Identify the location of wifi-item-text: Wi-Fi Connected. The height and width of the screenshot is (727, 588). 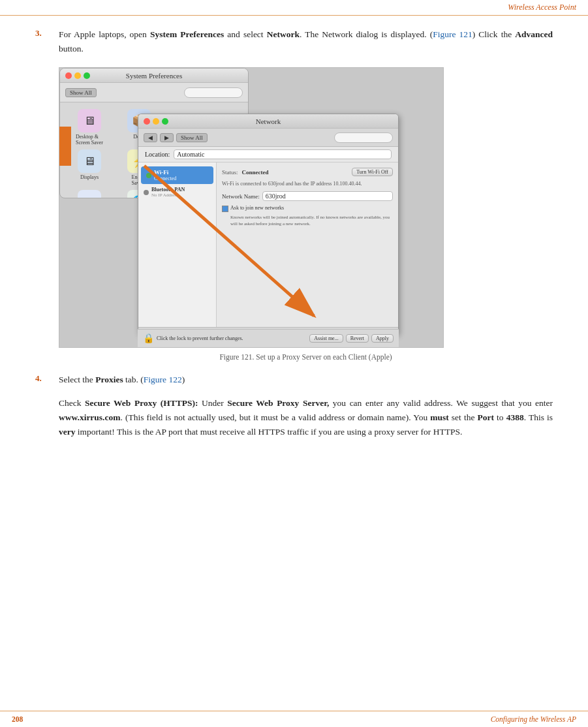
(165, 175).